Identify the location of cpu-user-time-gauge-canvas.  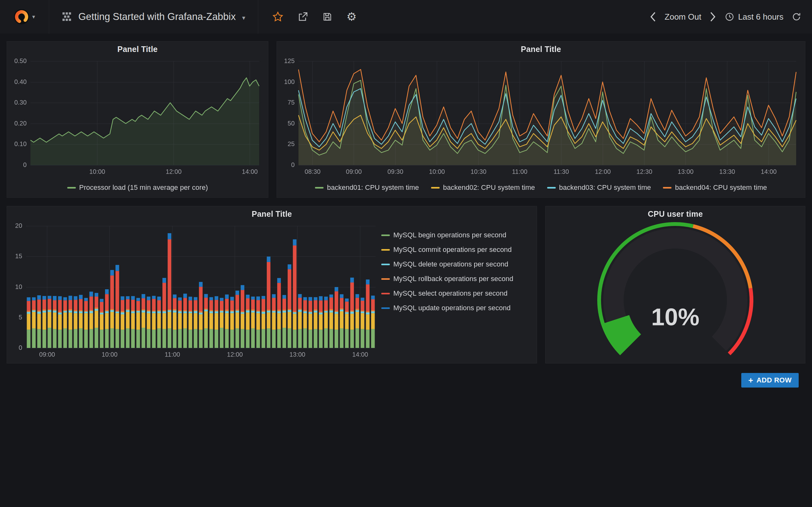
(675, 292).